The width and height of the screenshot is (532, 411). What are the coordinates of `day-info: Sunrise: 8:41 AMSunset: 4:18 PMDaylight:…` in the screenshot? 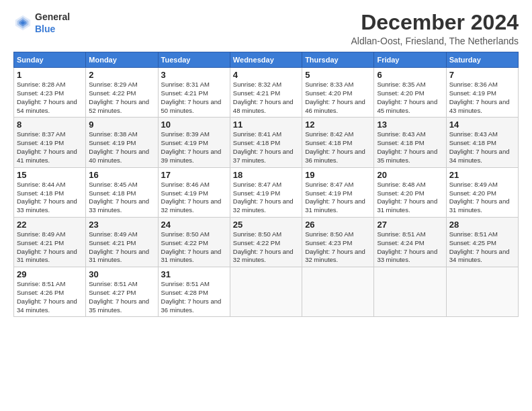 It's located at (266, 148).